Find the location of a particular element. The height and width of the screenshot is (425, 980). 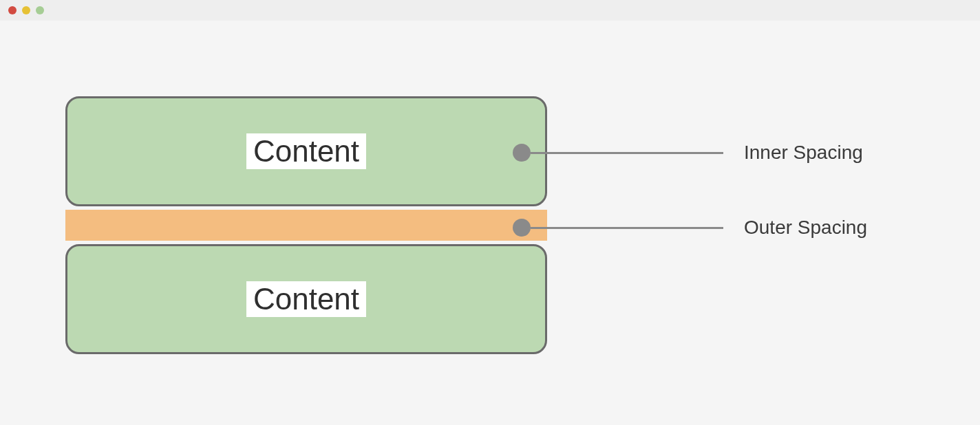

inner-spacing-label: Inner Spacing is located at coordinates (804, 153).